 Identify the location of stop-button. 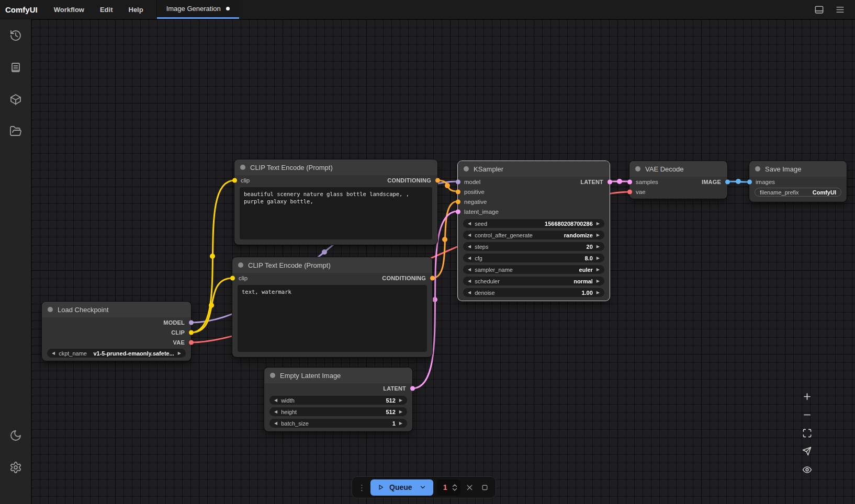
(485, 487).